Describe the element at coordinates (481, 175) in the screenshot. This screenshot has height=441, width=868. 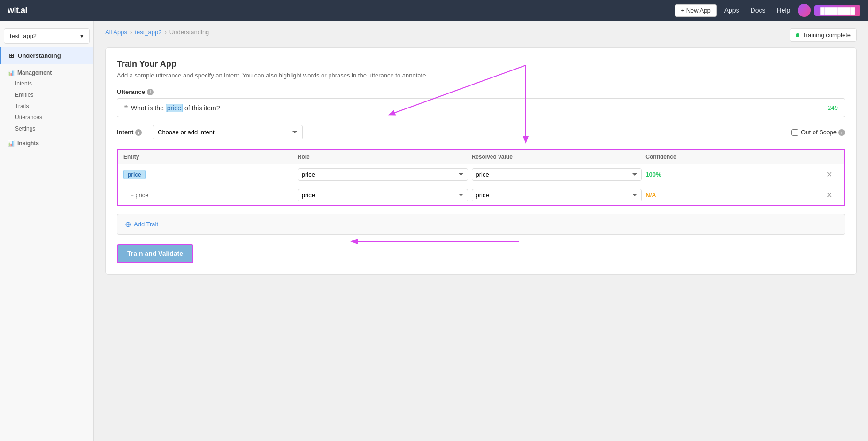
I see `table-row: price price price 100%` at that location.